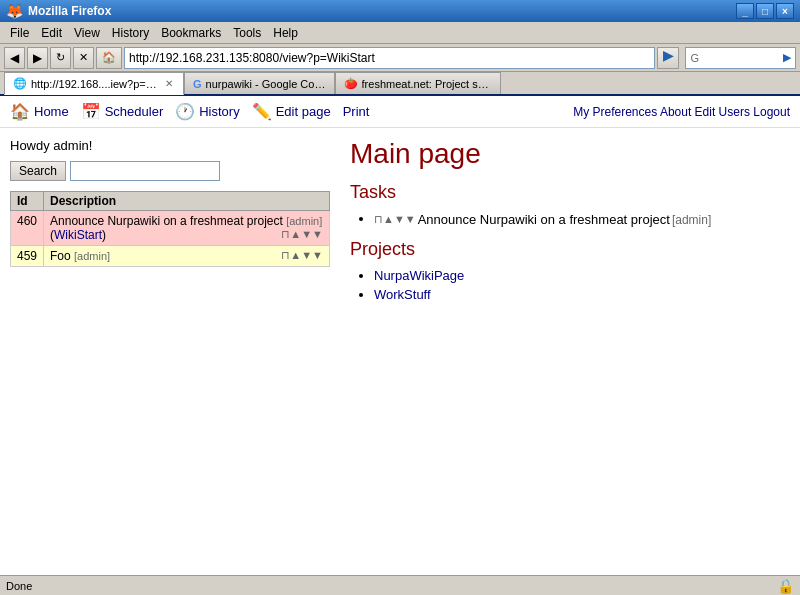  What do you see at coordinates (400, 11) in the screenshot?
I see `title-bar: 🦊 Mozilla Firefox _ □ ×` at bounding box center [400, 11].